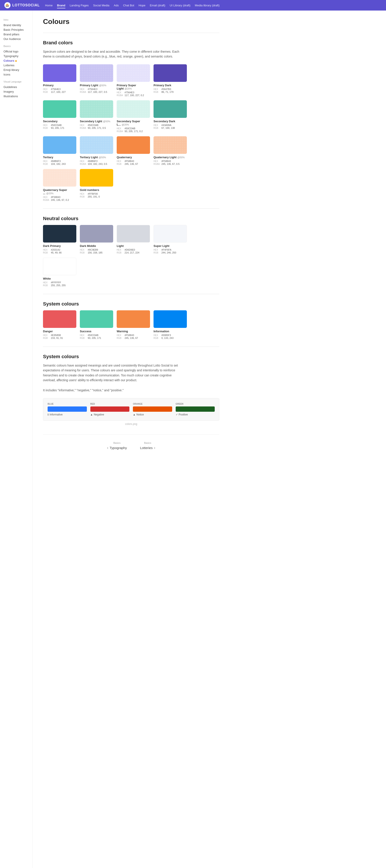 The width and height of the screenshot is (386, 868). What do you see at coordinates (153, 409) in the screenshot?
I see `system-bar-group-orange: ORANGE ▲ Notice` at bounding box center [153, 409].